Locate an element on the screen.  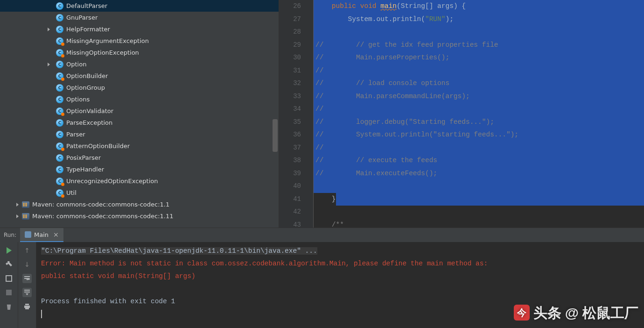
tree-lib: Maven: commons-codec:commons-codec:1.11 is located at coordinates (139, 216).